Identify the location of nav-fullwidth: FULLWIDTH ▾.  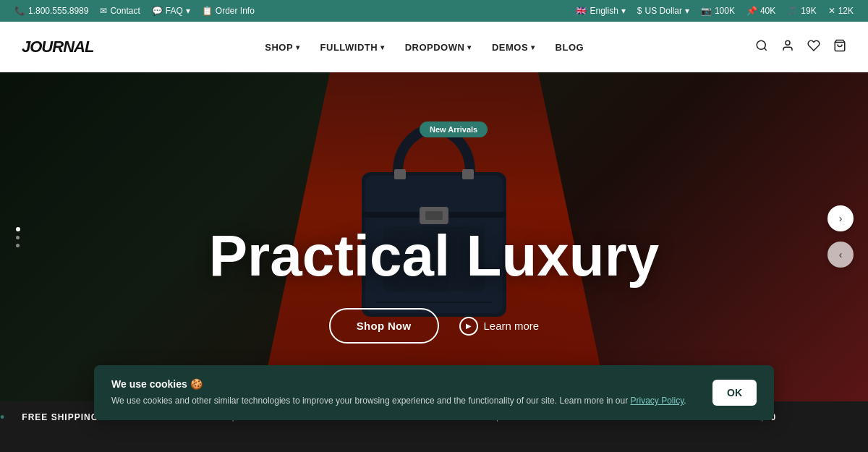
(353, 48).